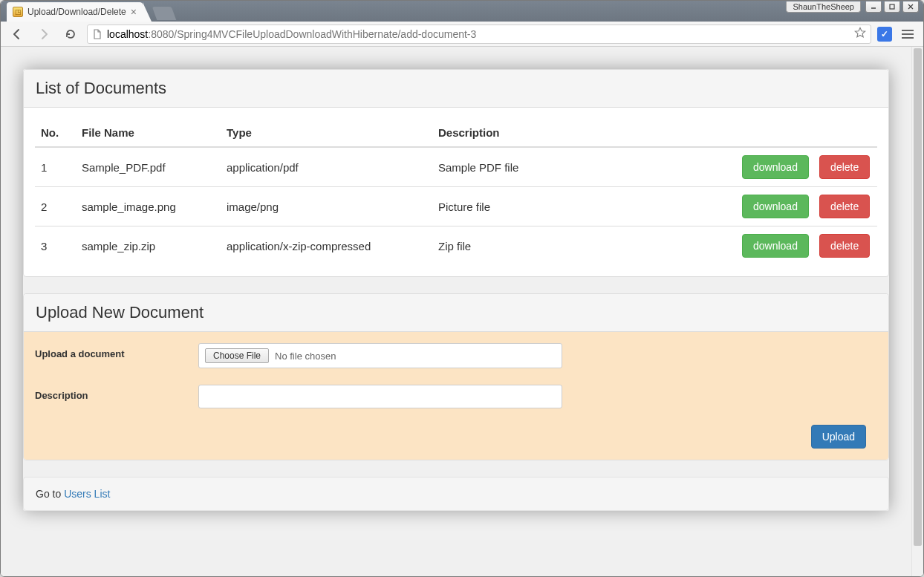  I want to click on scroll-thumb, so click(918, 297).